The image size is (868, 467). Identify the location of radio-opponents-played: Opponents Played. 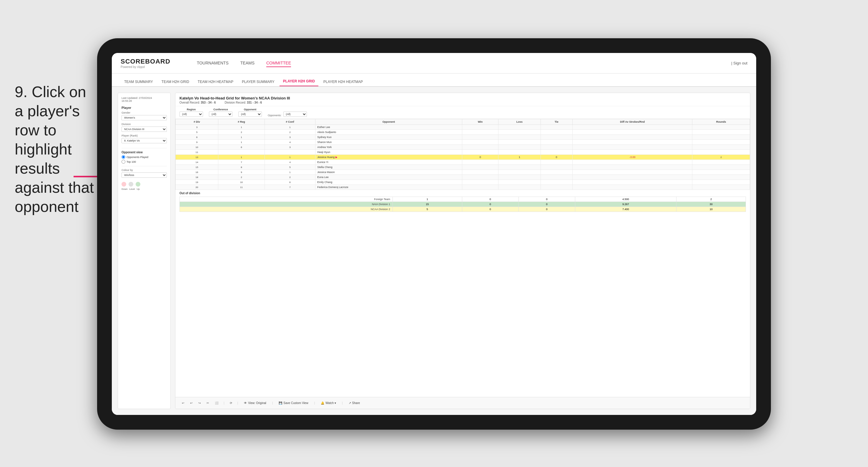
(144, 157).